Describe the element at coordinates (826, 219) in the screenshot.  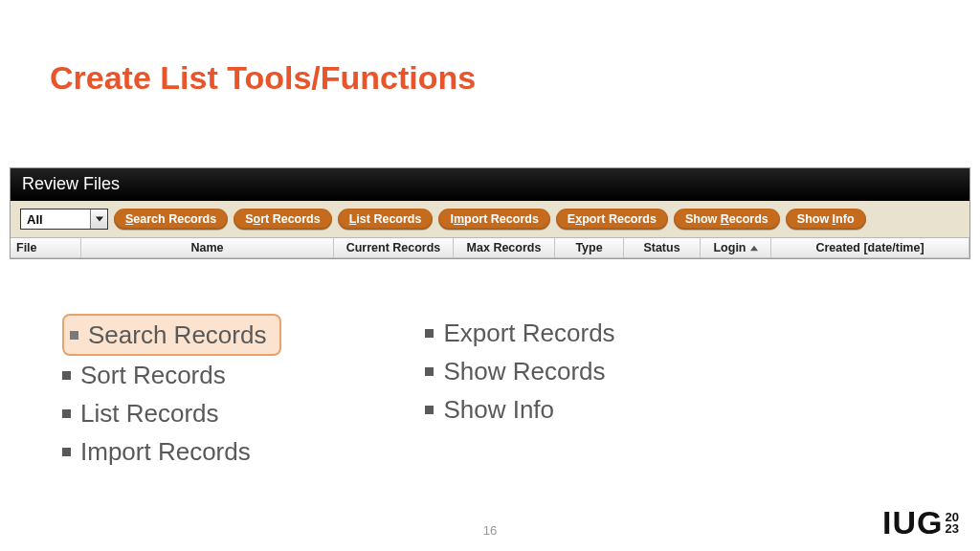
I see `show-info-button: Show Info` at that location.